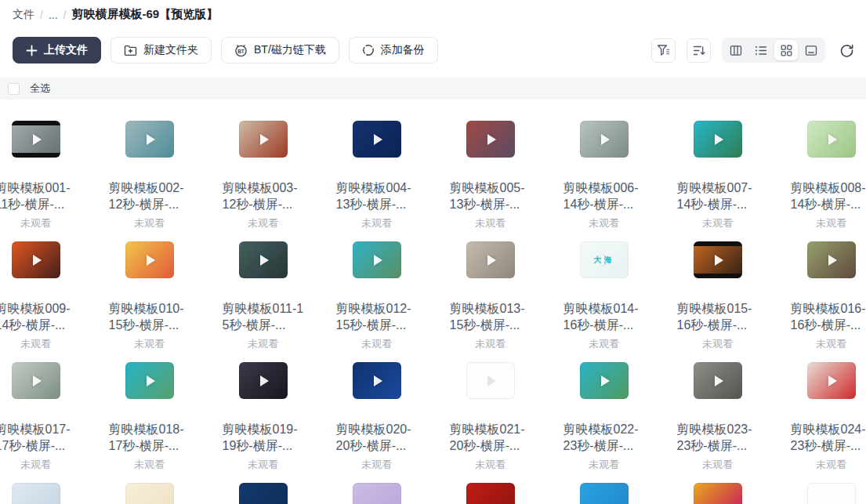  Describe the element at coordinates (761, 50) in the screenshot. I see `list-view-icon` at that location.